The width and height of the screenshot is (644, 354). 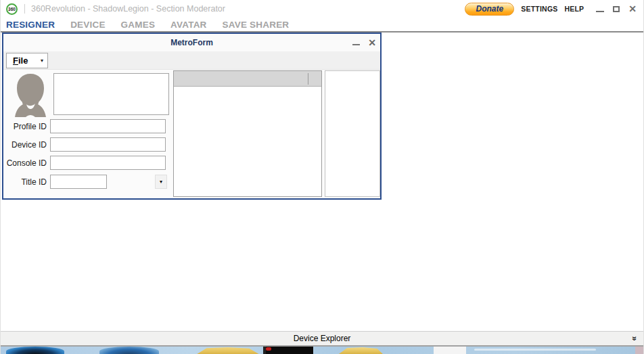 What do you see at coordinates (322, 338) in the screenshot?
I see `device-explorer-label: Device Explorer` at bounding box center [322, 338].